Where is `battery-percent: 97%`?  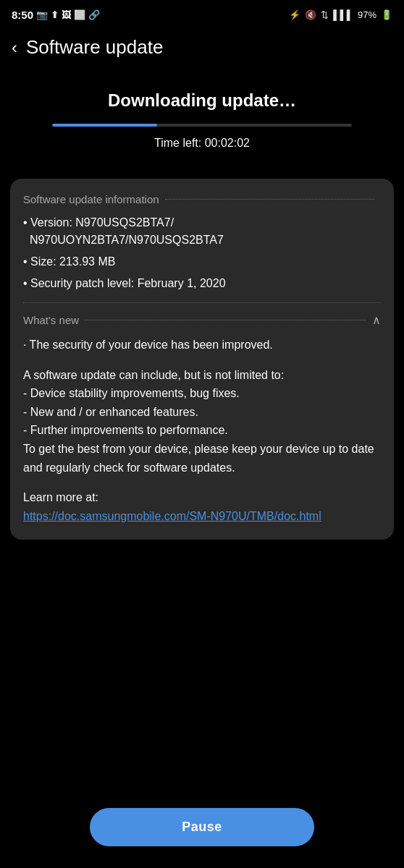 battery-percent: 97% is located at coordinates (367, 14).